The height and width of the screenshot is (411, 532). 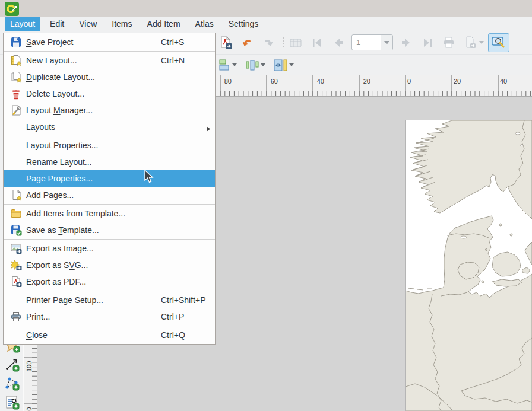 I want to click on menu-item-layout-properties: Layout Properties..., so click(x=109, y=145).